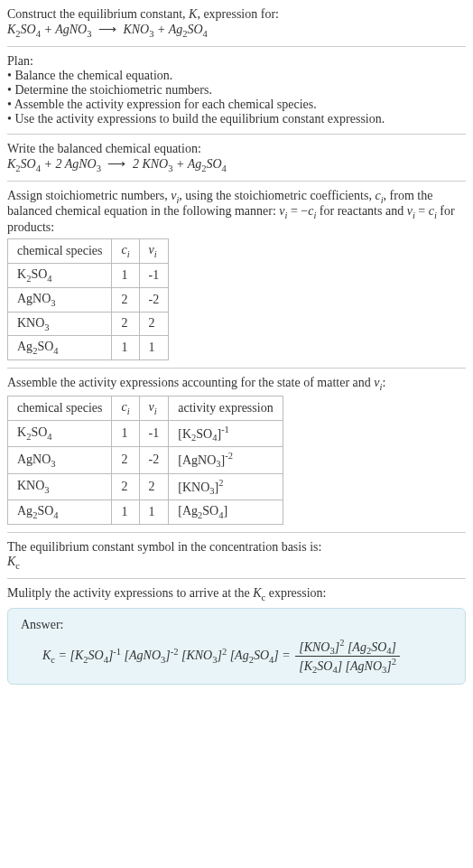  I want to click on multiply-heading: Mulitply the activity expressions to arr…, so click(236, 594).